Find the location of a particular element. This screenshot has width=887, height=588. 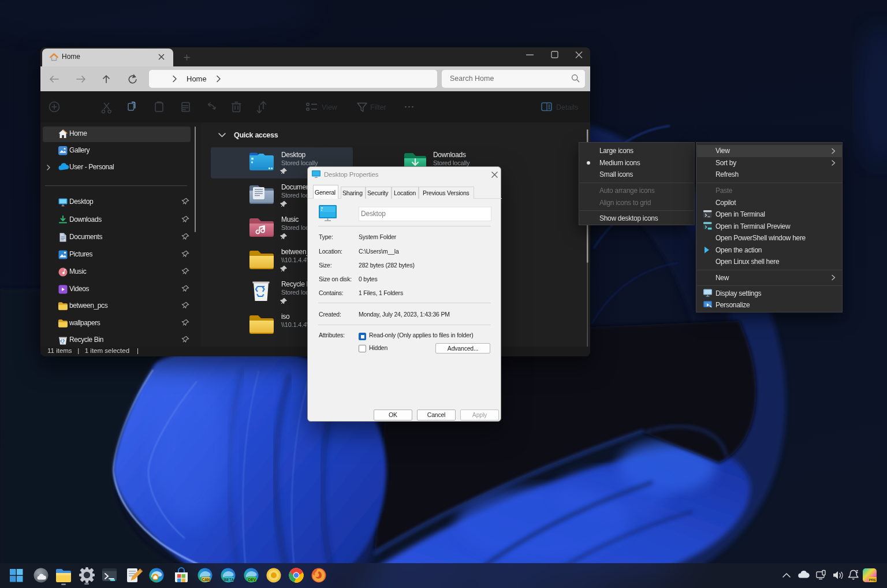

svg-text: DEV is located at coordinates (252, 580).